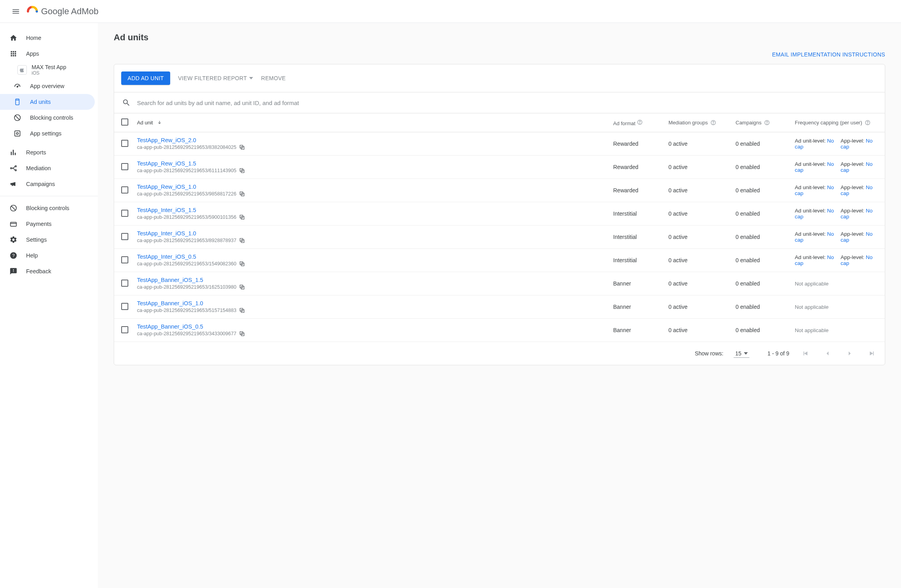 The image size is (901, 588). Describe the element at coordinates (13, 38) in the screenshot. I see `home-icon` at that location.